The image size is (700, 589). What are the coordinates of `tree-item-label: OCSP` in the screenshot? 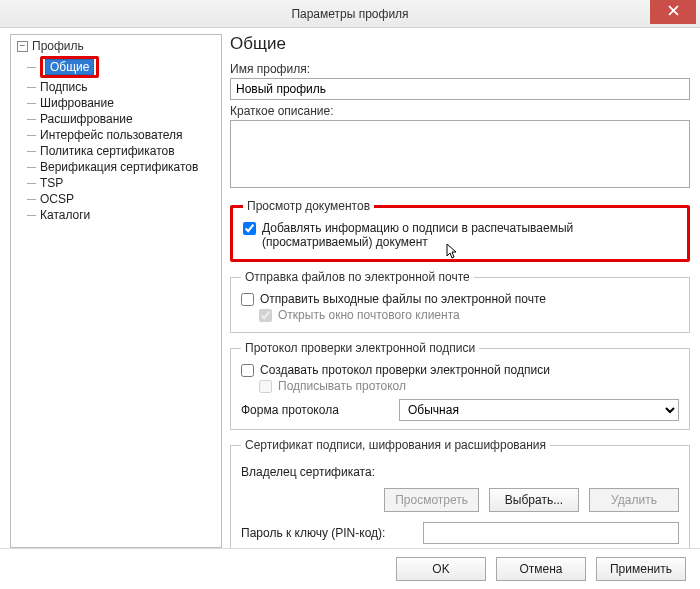 It's located at (57, 199).